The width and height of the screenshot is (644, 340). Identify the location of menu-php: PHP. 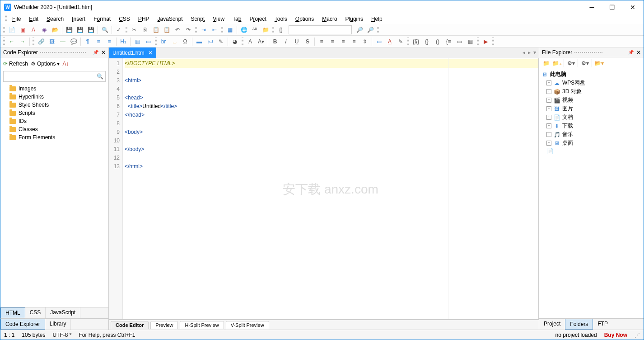
(144, 19).